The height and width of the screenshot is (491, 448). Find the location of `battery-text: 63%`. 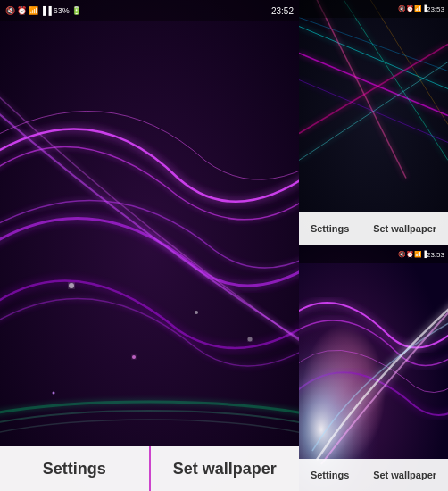

battery-text: 63% is located at coordinates (62, 11).